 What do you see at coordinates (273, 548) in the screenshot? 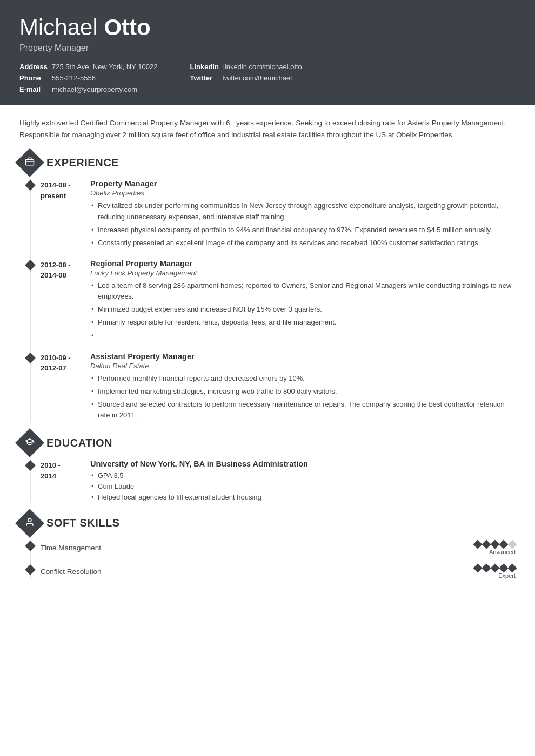
I see `skill-row-1: Time Management Advanced` at bounding box center [273, 548].